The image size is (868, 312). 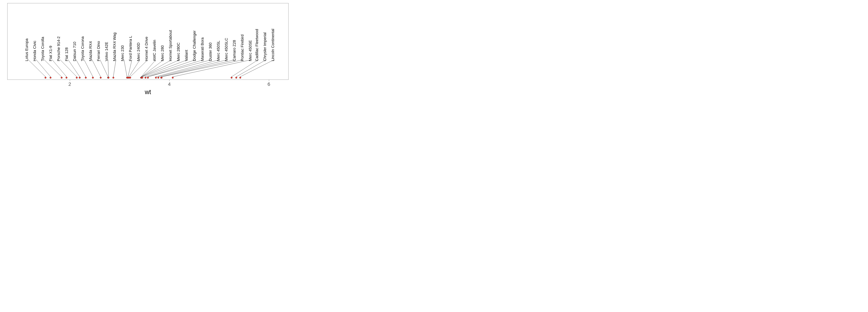 What do you see at coordinates (70, 84) in the screenshot?
I see `x-tick-label: 2` at bounding box center [70, 84].